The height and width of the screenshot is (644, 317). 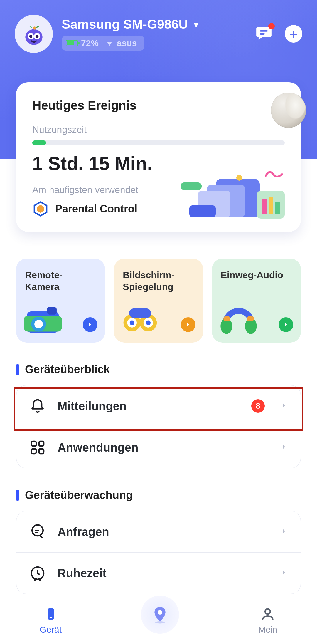 What do you see at coordinates (158, 620) in the screenshot?
I see `bottom-nav: Gerät Mein` at bounding box center [158, 620].